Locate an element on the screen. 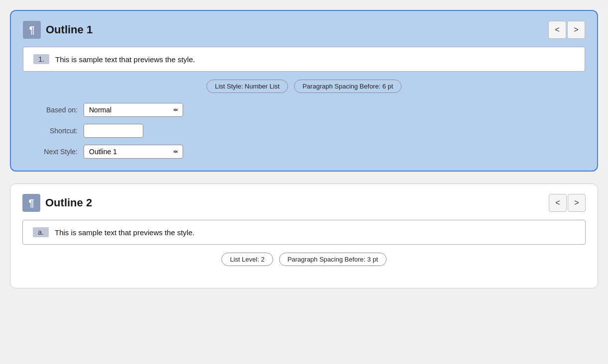  card2-preview-text: This is sample text that previews the st… is located at coordinates (124, 233).